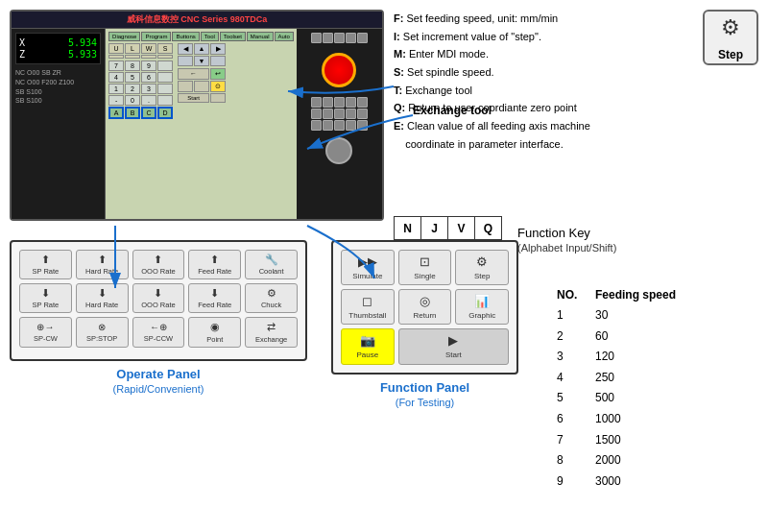 This screenshot has height=532, width=768. Describe the element at coordinates (102, 298) in the screenshot. I see `hard-rate-down-btn: ⬇ Hard Rate` at that location.